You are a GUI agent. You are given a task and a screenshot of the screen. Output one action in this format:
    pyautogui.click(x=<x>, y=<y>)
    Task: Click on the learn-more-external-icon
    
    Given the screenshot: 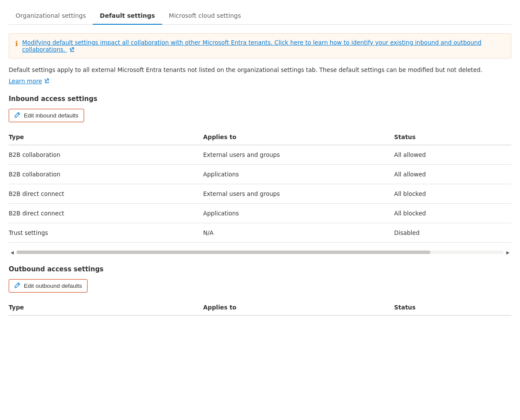 What is the action you would take?
    pyautogui.click(x=46, y=81)
    